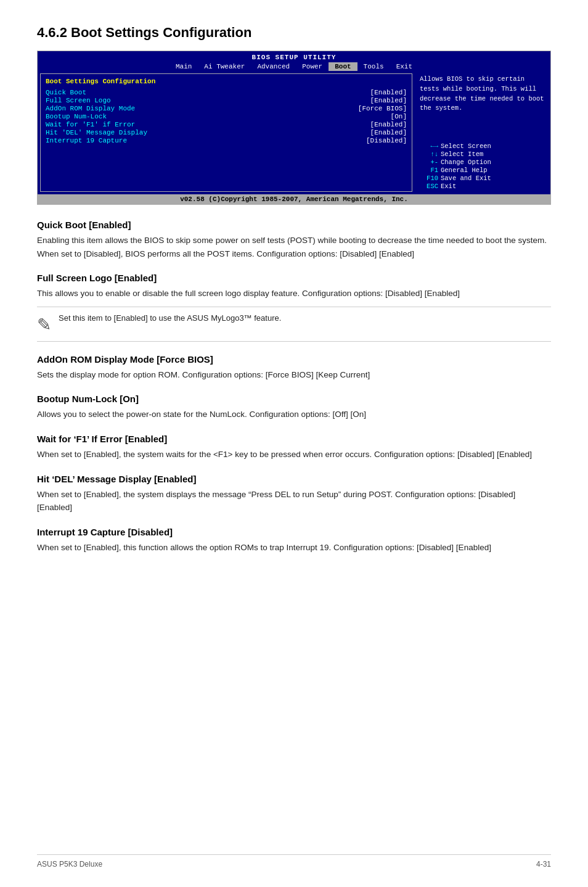 The width and height of the screenshot is (588, 887). What do you see at coordinates (404, 67) in the screenshot?
I see `bios-tab-exit: Exit` at bounding box center [404, 67].